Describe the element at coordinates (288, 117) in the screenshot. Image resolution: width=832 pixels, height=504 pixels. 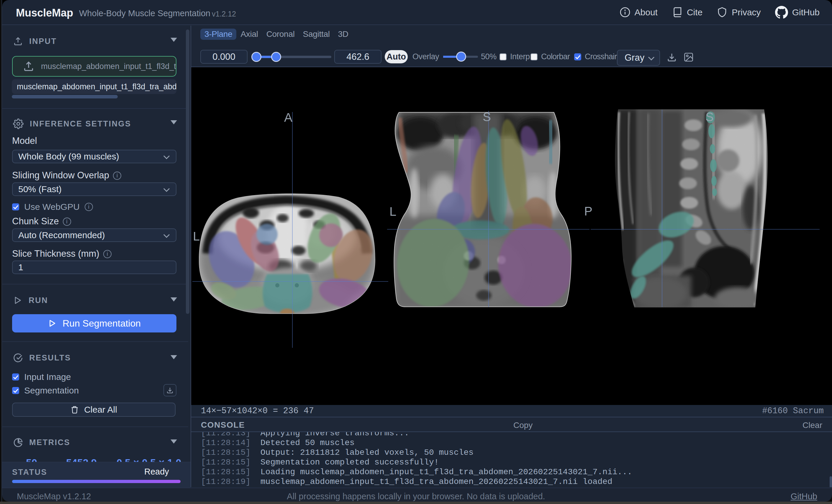
I see `svg-text: A` at that location.